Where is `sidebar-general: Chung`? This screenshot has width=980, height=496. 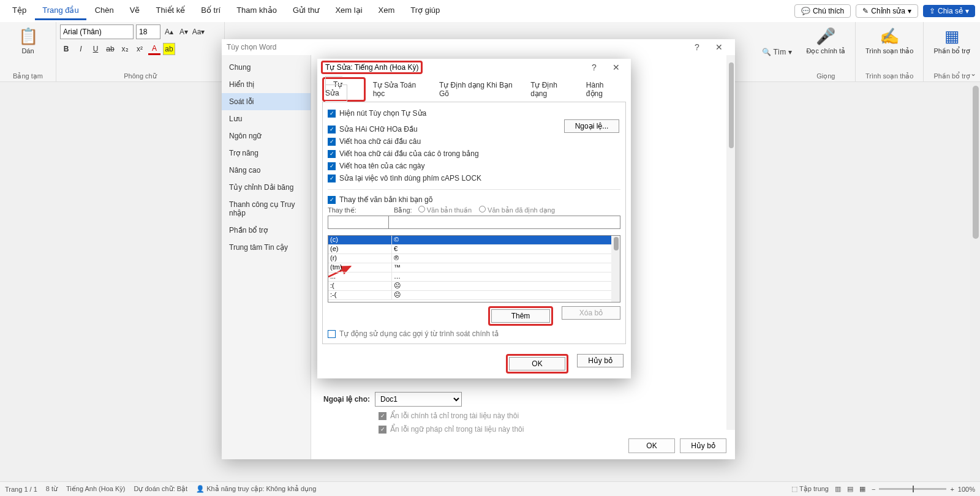
sidebar-general: Chung is located at coordinates (266, 67).